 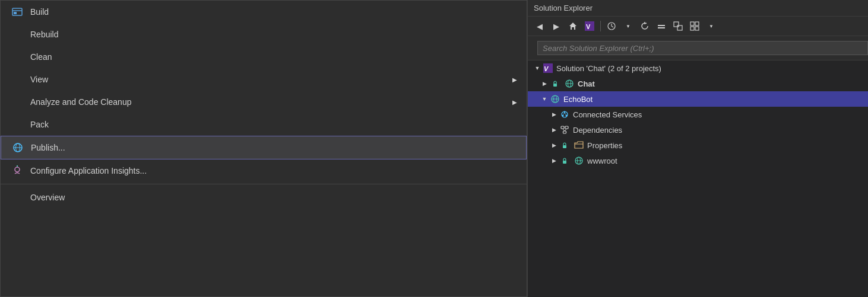 I want to click on search-container, so click(x=698, y=49).